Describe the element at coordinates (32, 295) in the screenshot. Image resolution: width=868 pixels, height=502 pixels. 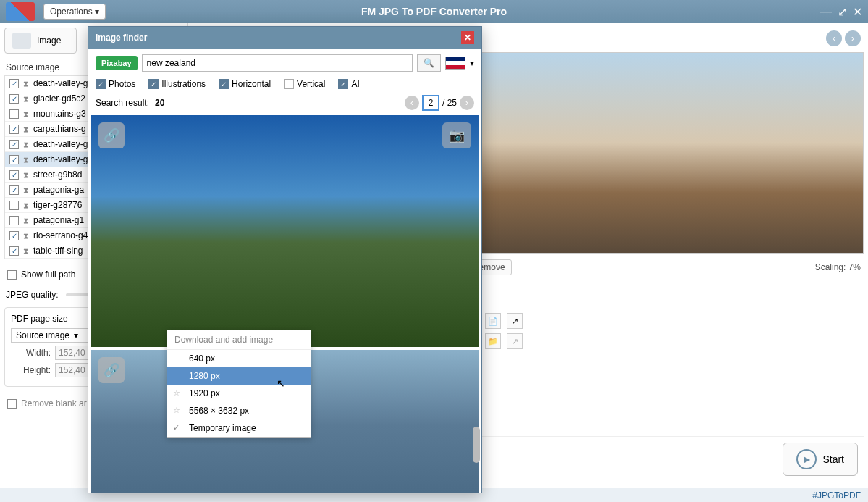
I see `jpeg-quality-label: JPEG quality:` at that location.